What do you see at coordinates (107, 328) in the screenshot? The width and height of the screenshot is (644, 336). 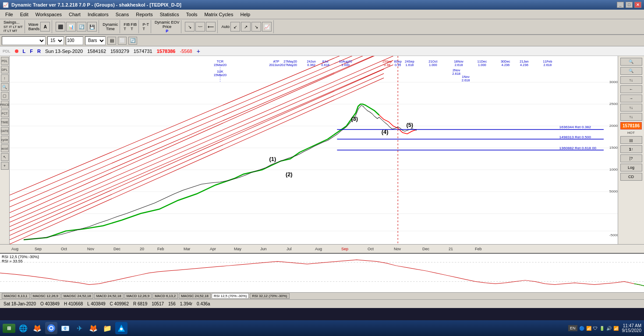 I see `taskbar-folder: 📁` at bounding box center [107, 328].